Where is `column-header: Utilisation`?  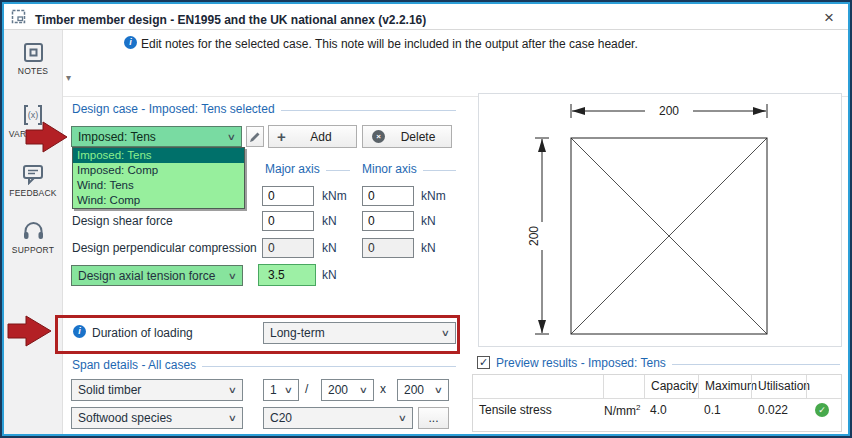
column-header: Utilisation is located at coordinates (782, 386).